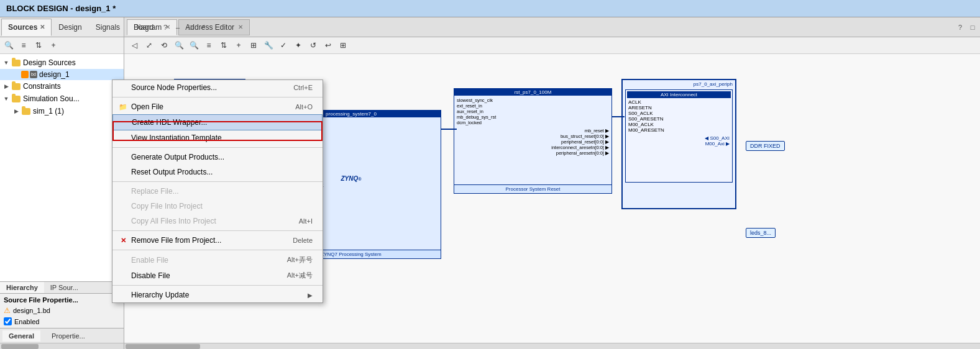  What do you see at coordinates (533, 141) in the screenshot?
I see `block-proc-reset: rst_ps7_0_100M slowest_sync_clk ext_rese…` at bounding box center [533, 141].